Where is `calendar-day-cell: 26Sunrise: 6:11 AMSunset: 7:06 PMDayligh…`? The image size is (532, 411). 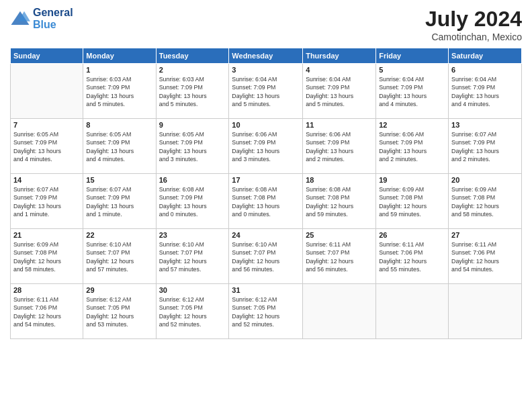 calendar-day-cell: 26Sunrise: 6:11 AMSunset: 7:06 PMDayligh… is located at coordinates (412, 257).